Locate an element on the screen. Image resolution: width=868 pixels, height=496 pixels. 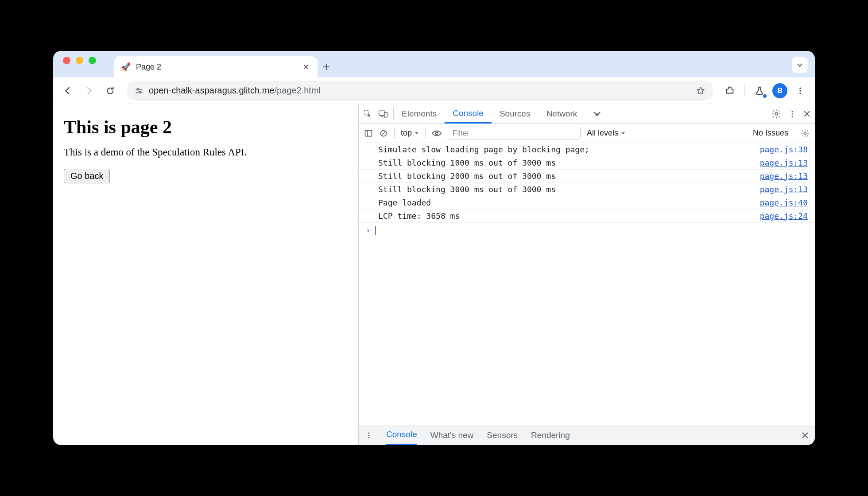
page-paragraph: This is a demo of the Speculation Rules … is located at coordinates (205, 152).